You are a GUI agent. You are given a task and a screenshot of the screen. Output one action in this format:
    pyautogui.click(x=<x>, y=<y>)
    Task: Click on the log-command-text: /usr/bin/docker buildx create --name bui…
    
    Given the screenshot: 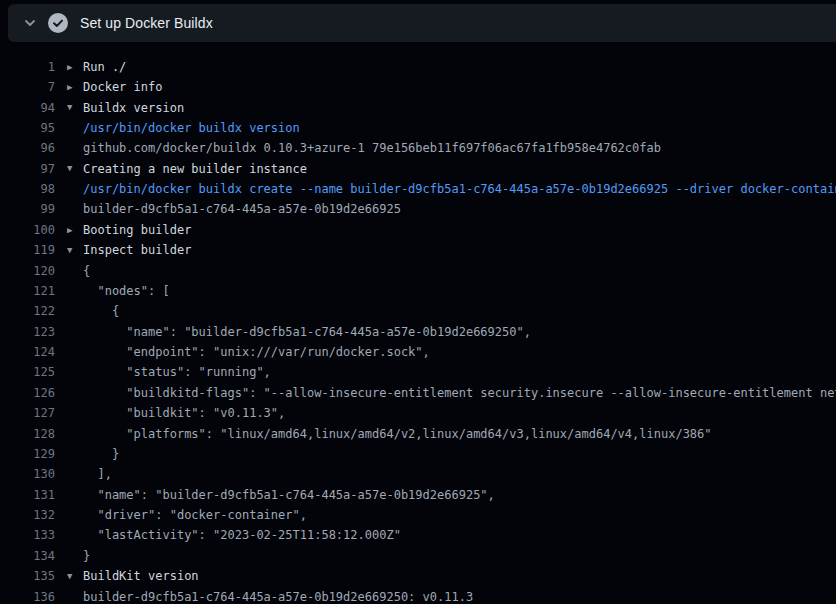 What is the action you would take?
    pyautogui.click(x=460, y=189)
    